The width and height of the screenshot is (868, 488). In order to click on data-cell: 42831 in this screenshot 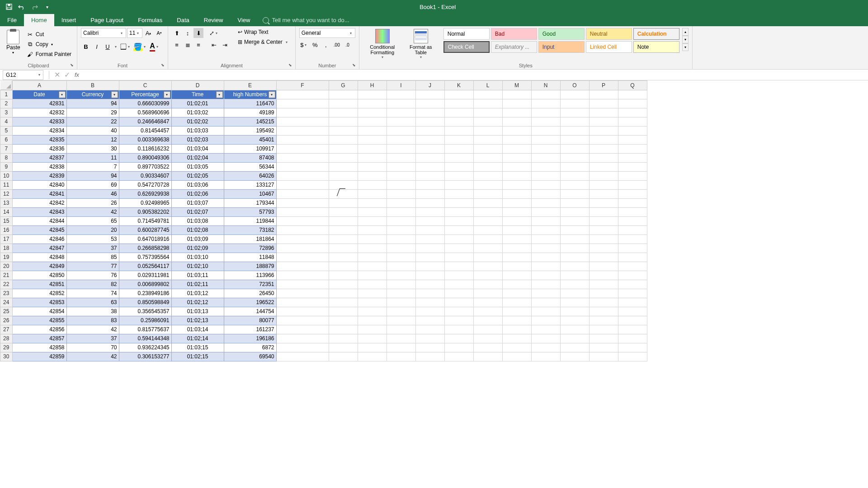, I will do `click(39, 103)`.